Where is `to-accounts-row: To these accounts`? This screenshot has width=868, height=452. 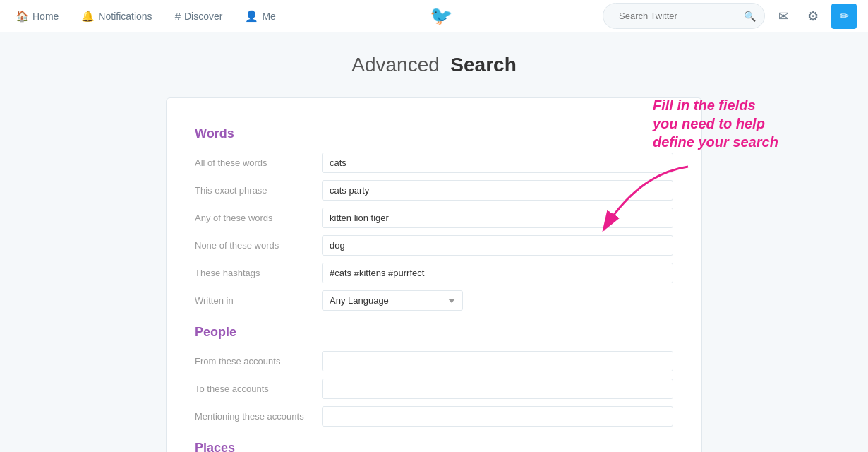 to-accounts-row: To these accounts is located at coordinates (434, 388).